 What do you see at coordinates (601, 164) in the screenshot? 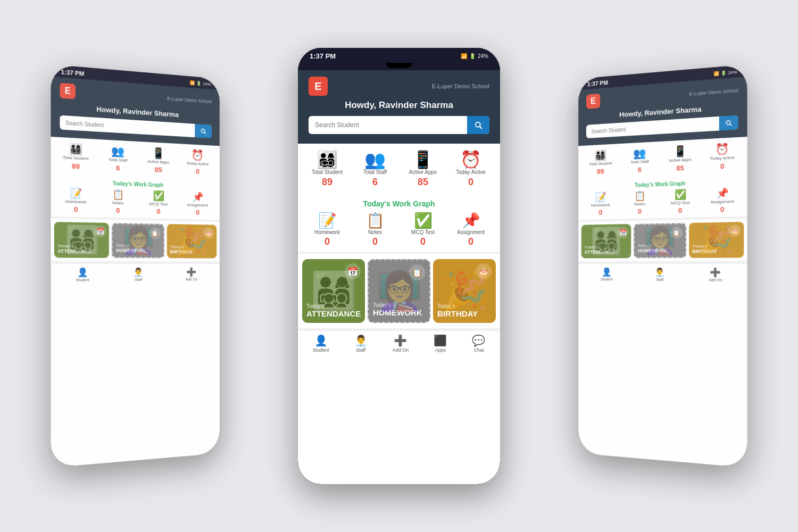
I see `stat-label-student-right: Total Student` at bounding box center [601, 164].